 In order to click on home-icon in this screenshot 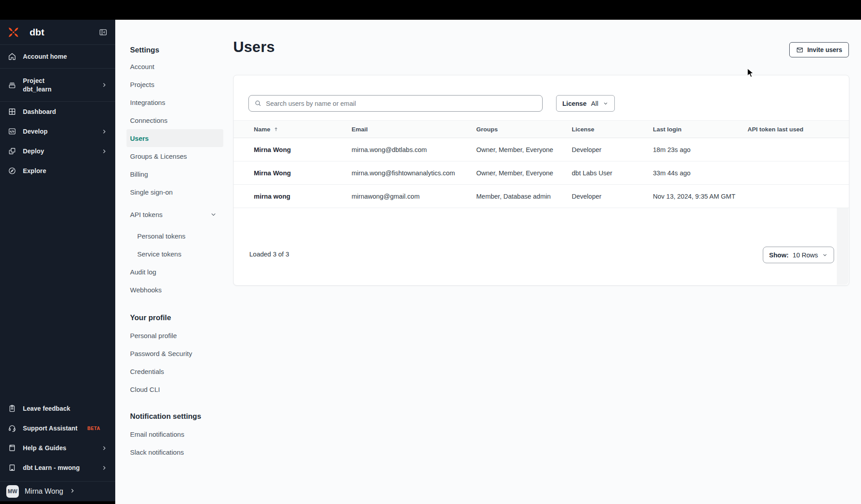, I will do `click(12, 56)`.